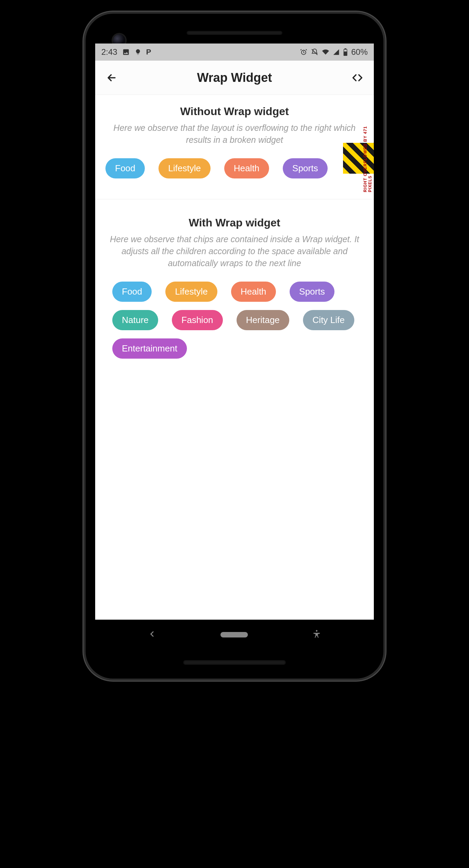 This screenshot has width=469, height=868. I want to click on bulb-icon, so click(138, 52).